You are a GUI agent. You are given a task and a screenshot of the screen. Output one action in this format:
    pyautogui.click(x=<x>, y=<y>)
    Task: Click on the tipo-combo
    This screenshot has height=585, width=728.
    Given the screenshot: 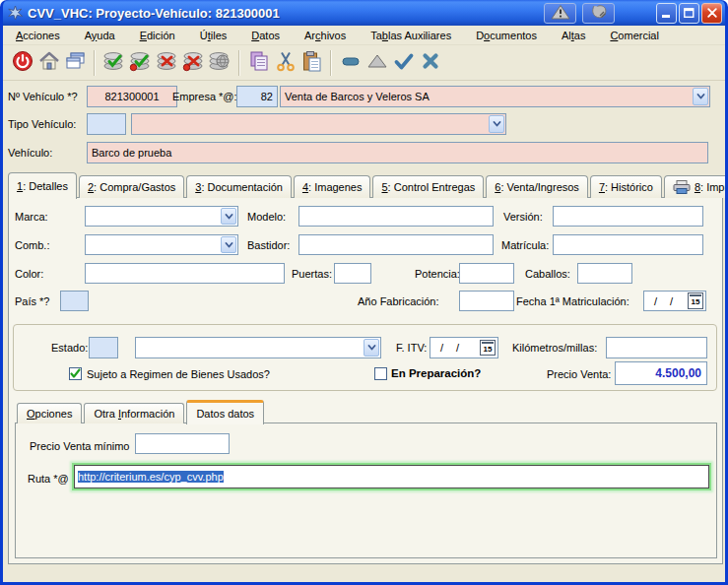 What is the action you would take?
    pyautogui.click(x=319, y=124)
    